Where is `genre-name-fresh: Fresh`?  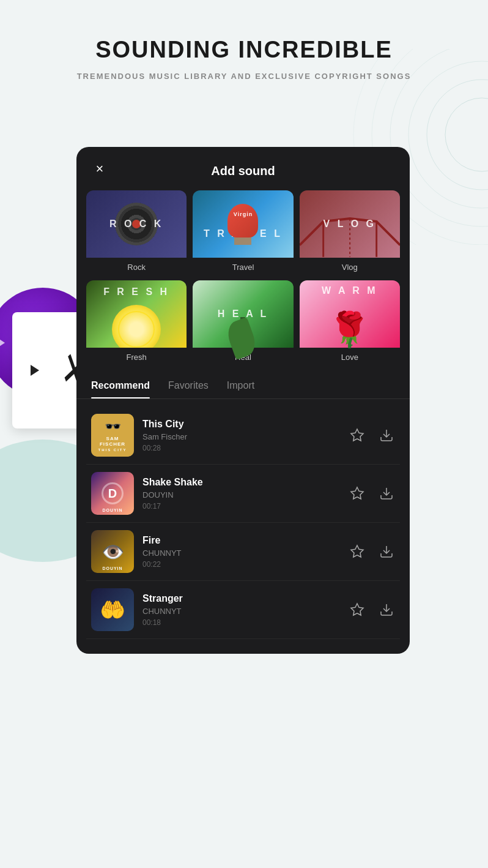
genre-name-fresh: Fresh is located at coordinates (136, 356).